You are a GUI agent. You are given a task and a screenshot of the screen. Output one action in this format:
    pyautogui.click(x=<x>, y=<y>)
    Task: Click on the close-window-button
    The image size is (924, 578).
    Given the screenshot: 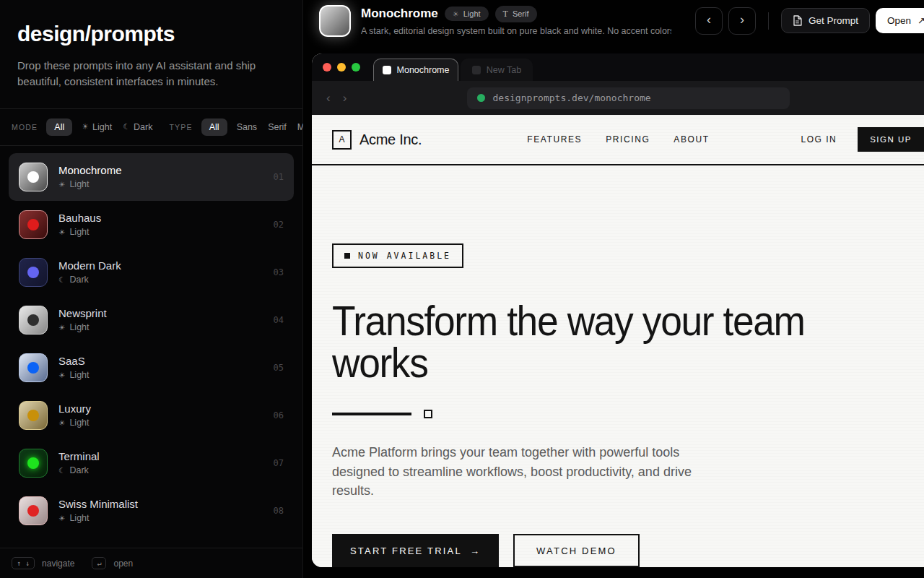 What is the action you would take?
    pyautogui.click(x=327, y=67)
    